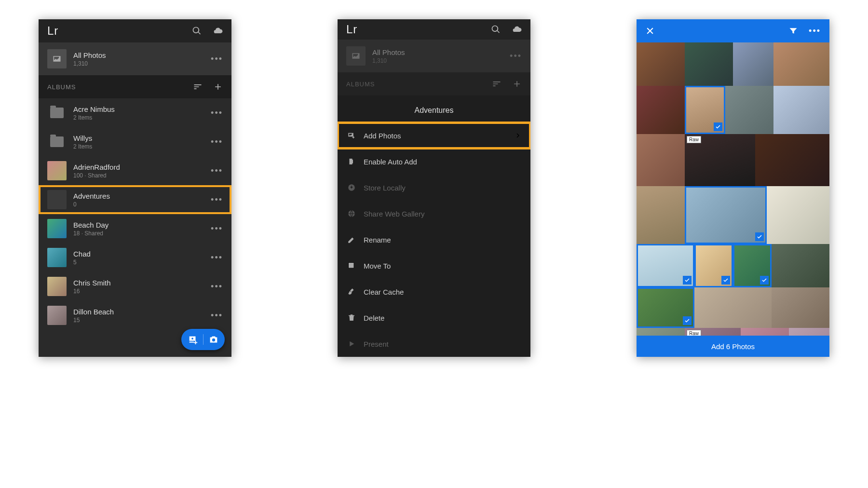 The image size is (868, 488). I want to click on context-menu: Adventures Add PhotosEnable Auto AddStor…, so click(434, 226).